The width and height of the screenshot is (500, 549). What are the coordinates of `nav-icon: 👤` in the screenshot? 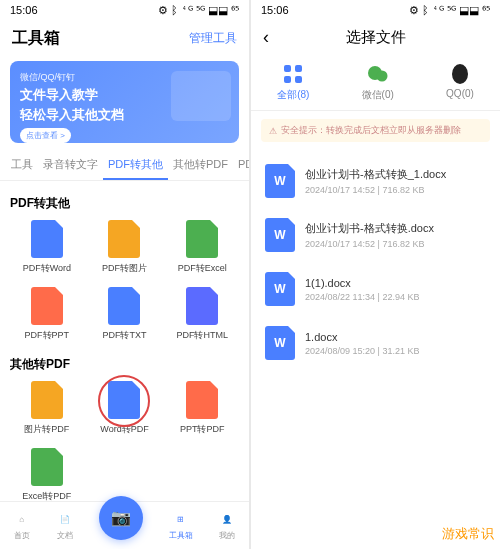 It's located at (227, 520).